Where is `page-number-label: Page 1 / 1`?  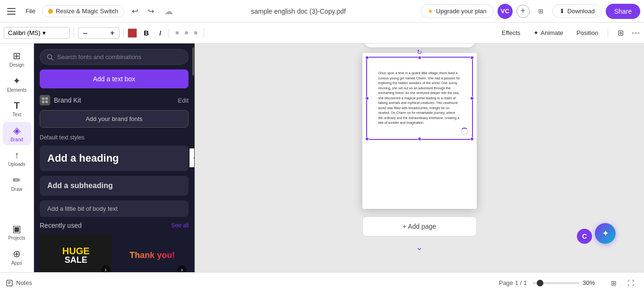 page-number-label: Page 1 / 1 is located at coordinates (513, 283).